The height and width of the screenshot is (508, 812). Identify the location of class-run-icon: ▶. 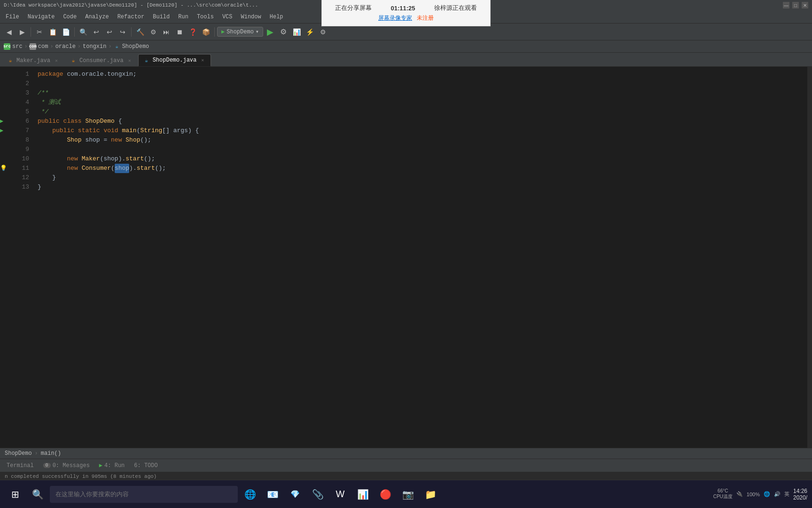
(2, 121).